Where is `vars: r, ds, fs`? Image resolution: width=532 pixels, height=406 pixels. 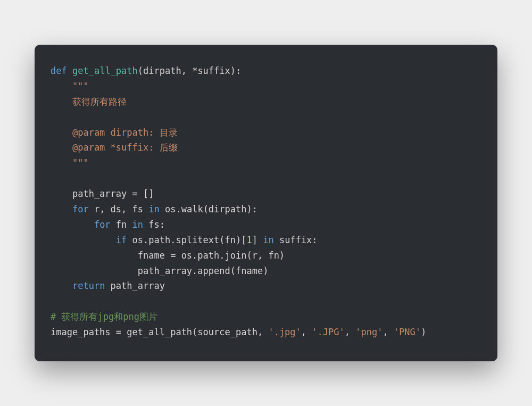
vars: r, ds, fs is located at coordinates (119, 209).